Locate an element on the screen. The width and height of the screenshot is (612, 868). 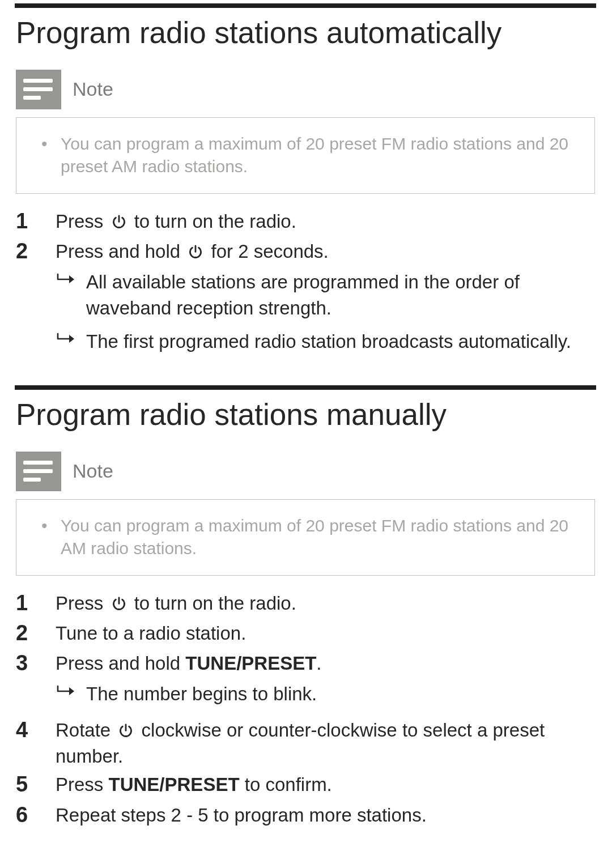
section-heading: Program radio stations automatically is located at coordinates (306, 33).